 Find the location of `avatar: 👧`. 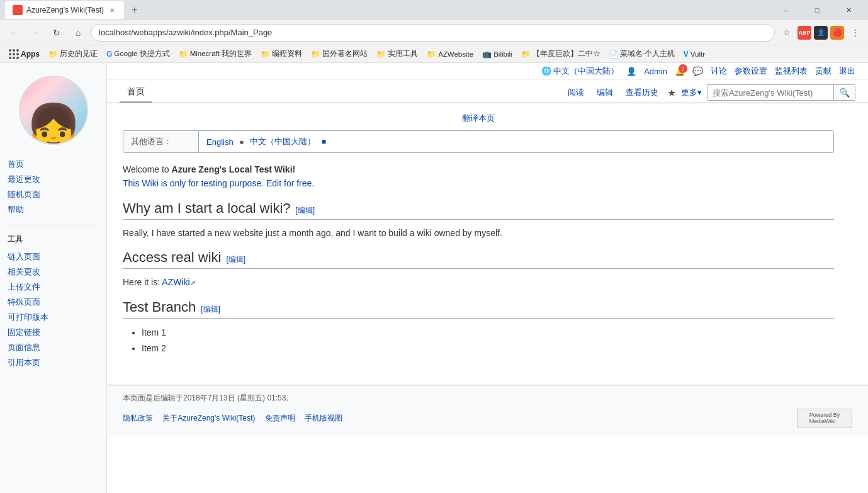

avatar: 👧 is located at coordinates (54, 110).